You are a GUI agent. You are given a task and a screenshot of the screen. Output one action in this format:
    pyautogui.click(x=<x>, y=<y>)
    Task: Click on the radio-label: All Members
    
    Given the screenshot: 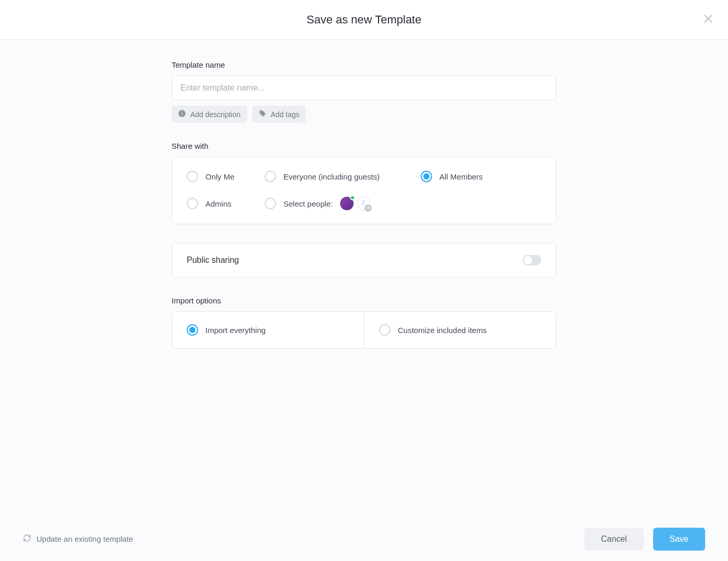 What is the action you would take?
    pyautogui.click(x=461, y=177)
    